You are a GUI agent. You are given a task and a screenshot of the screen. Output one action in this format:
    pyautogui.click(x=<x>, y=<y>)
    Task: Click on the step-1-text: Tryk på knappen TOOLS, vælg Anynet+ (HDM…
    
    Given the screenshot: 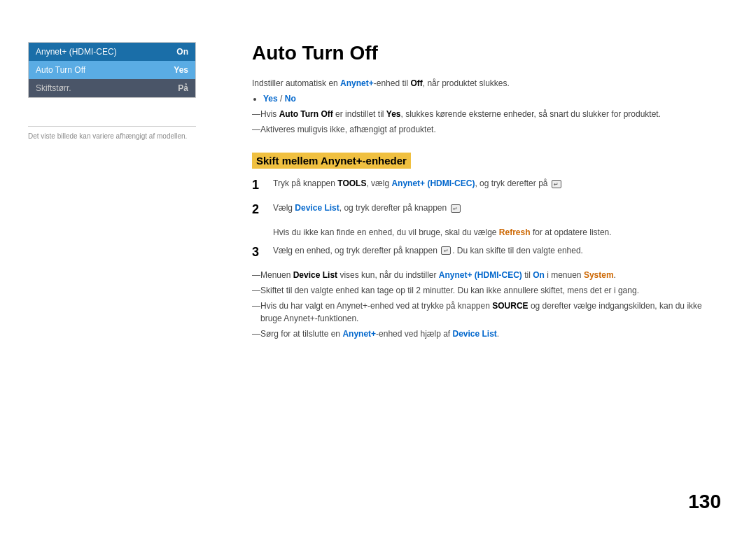 What is the action you would take?
    pyautogui.click(x=493, y=183)
    